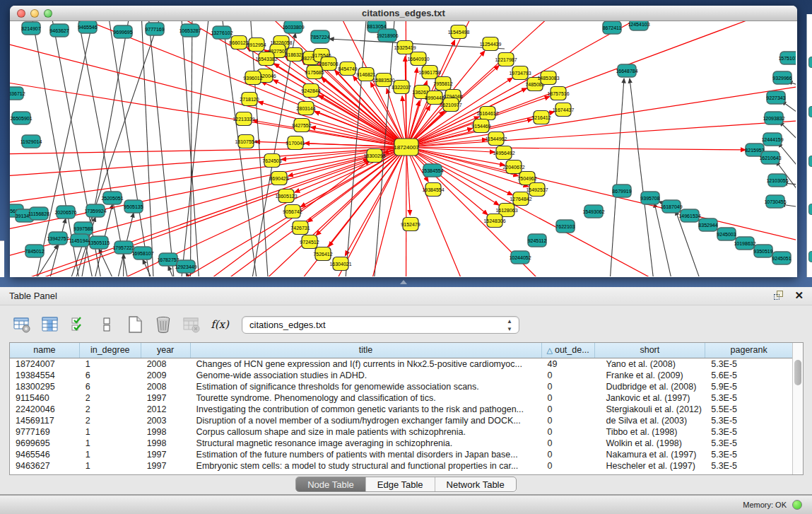 The width and height of the screenshot is (812, 514). Describe the element at coordinates (31, 141) in the screenshot. I see `graph-node: 11929014` at that location.